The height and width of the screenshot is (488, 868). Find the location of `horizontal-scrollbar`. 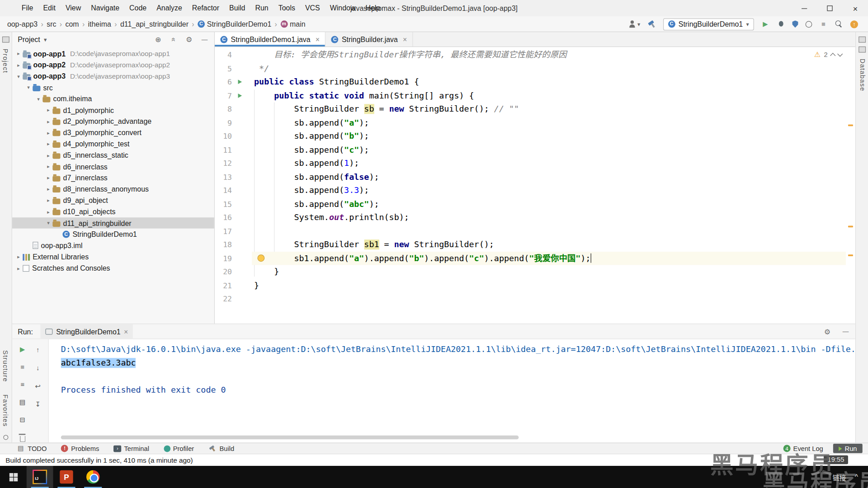

horizontal-scrollbar is located at coordinates (290, 437).